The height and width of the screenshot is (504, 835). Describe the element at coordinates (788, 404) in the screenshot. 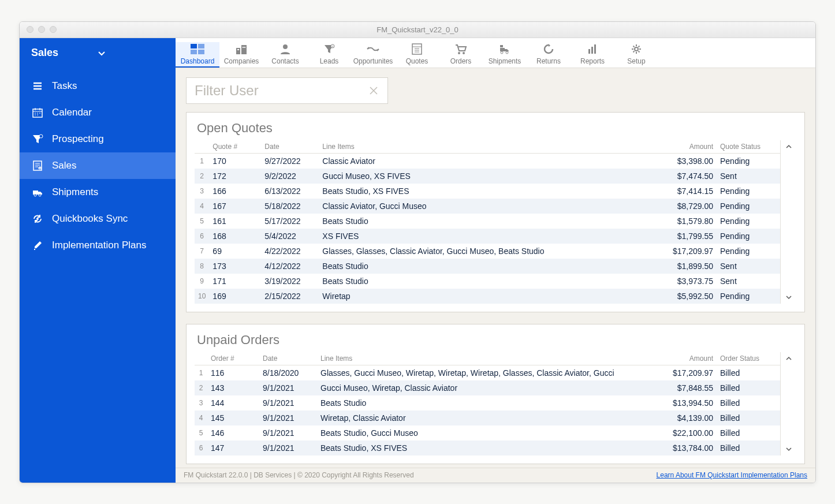

I see `orders-scrollbar` at that location.